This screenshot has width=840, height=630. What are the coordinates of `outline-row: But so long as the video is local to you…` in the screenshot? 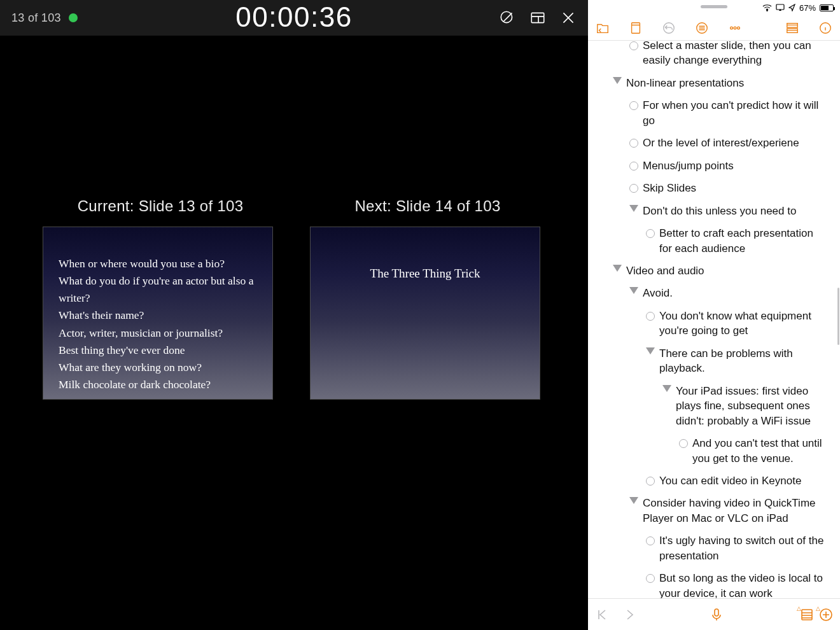 It's located at (714, 583).